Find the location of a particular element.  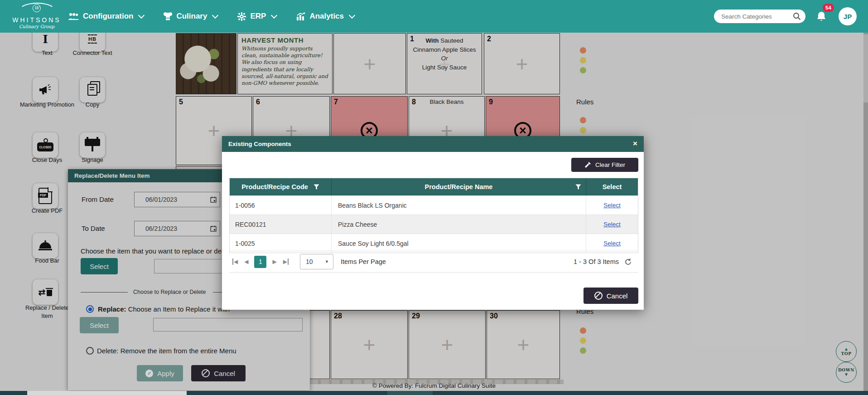

bar-chart-icon is located at coordinates (301, 16).